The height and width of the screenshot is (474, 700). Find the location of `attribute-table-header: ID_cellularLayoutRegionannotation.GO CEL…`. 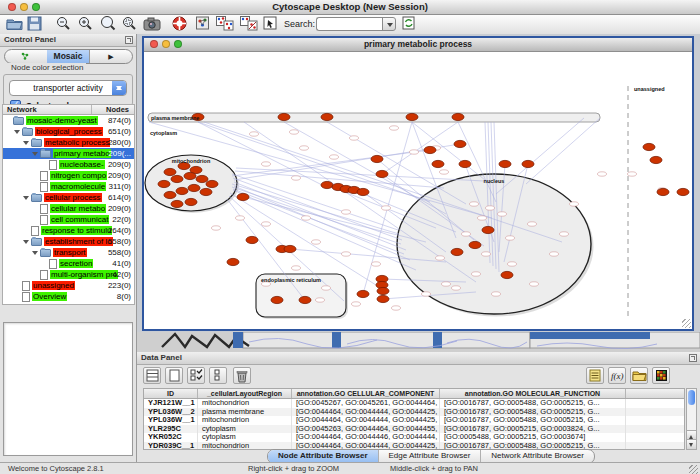

attribute-table-header: ID_cellularLayoutRegionannotation.GO CEL… is located at coordinates (414, 394).